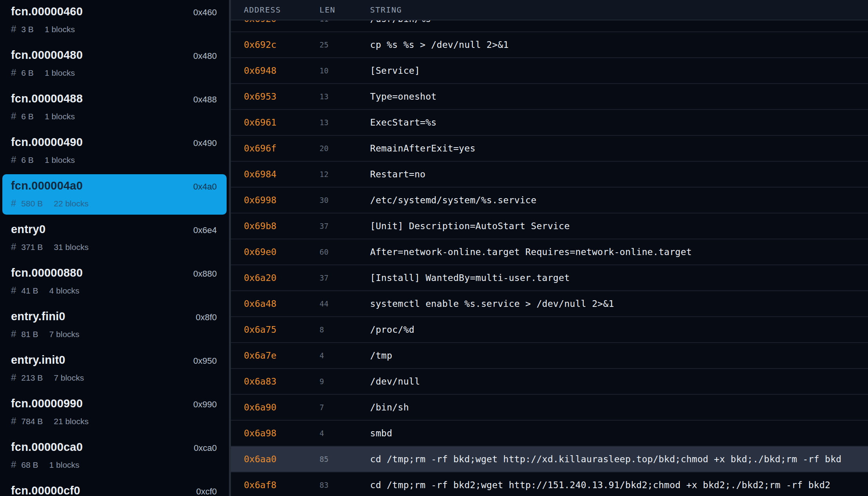 Image resolution: width=868 pixels, height=496 pixels. Describe the element at coordinates (324, 485) in the screenshot. I see `string-length: 83` at that location.